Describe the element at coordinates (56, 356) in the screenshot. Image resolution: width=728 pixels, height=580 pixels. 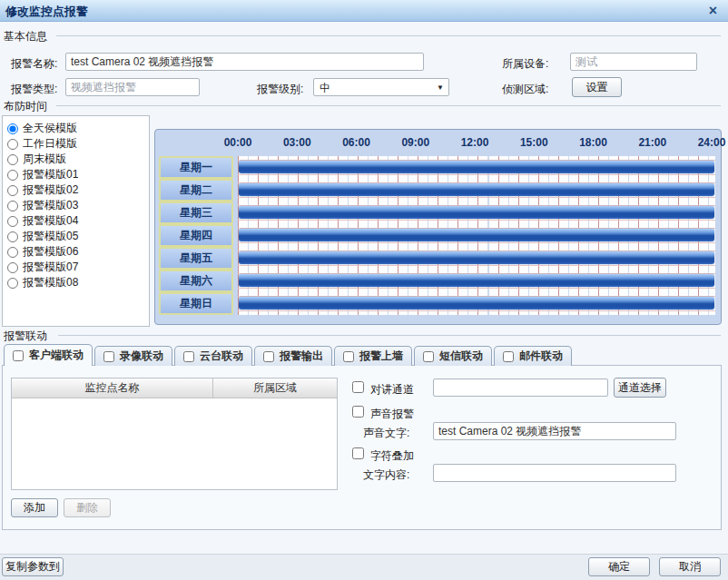
I see `tab-label: 客户端联动` at that location.